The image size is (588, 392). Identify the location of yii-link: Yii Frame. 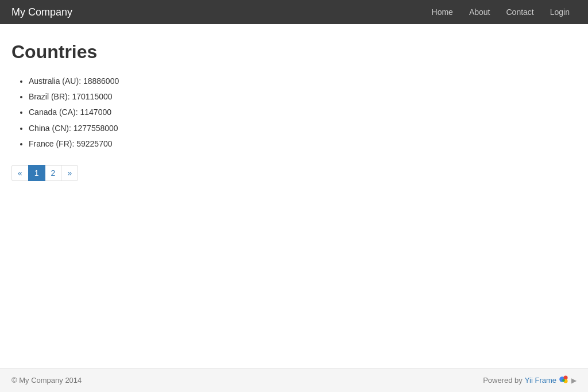
(541, 381).